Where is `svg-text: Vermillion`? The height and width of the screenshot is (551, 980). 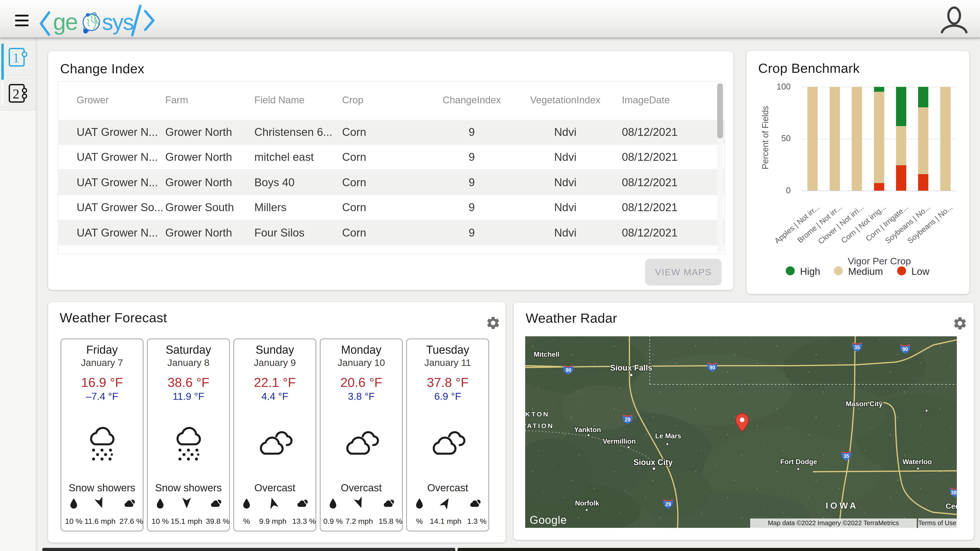
svg-text: Vermillion is located at coordinates (619, 441).